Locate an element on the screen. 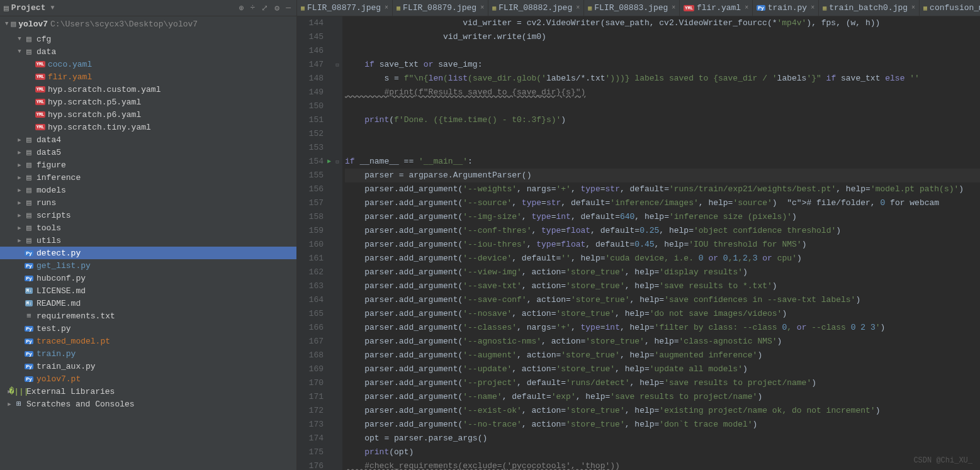  fold-marker: ⊟ is located at coordinates (337, 162).